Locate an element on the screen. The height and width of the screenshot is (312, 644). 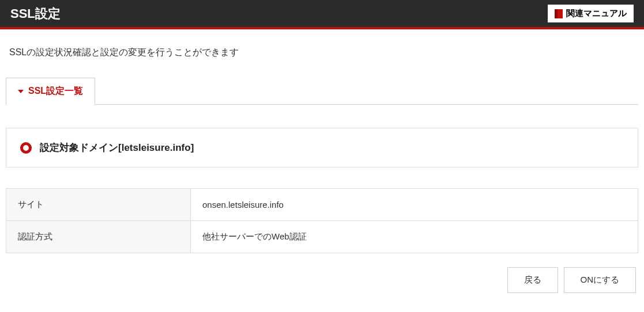
domain-title: 設定対象ドメイン[letsleisure.info] is located at coordinates (116, 147).